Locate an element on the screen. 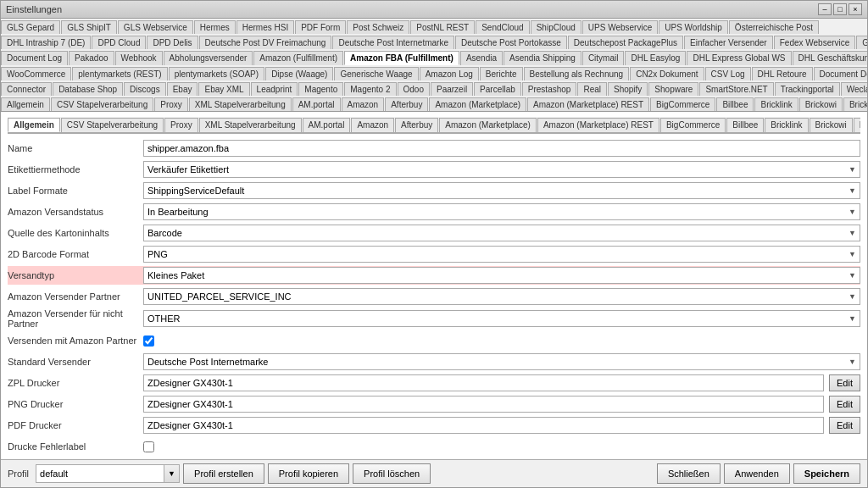 Image resolution: width=868 pixels, height=488 pixels. tab-deutsche-post-internetmarke: Deutsche Post Internetmarke is located at coordinates (393, 42).